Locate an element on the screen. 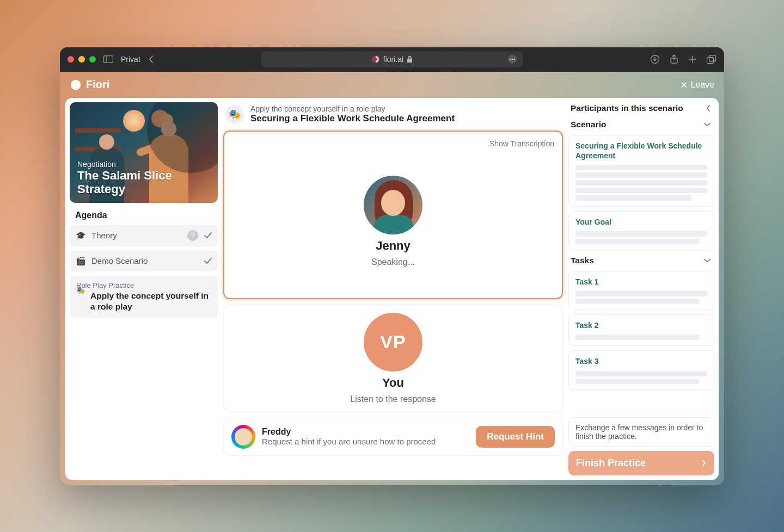 The width and height of the screenshot is (784, 532). tabs-icon is located at coordinates (712, 59).